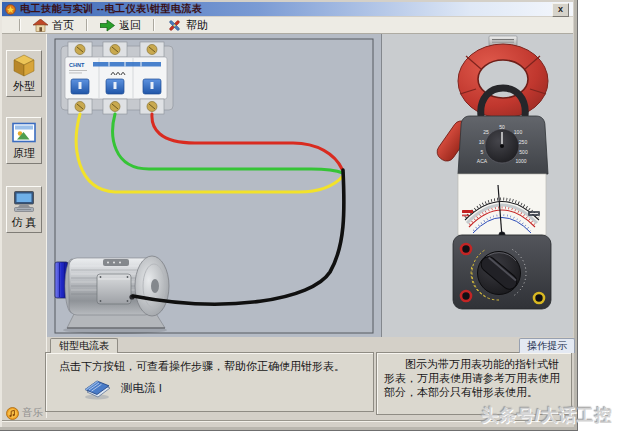 Image resolution: width=640 pixels, height=434 pixels. I want to click on dial-label-50: 50, so click(502, 127).